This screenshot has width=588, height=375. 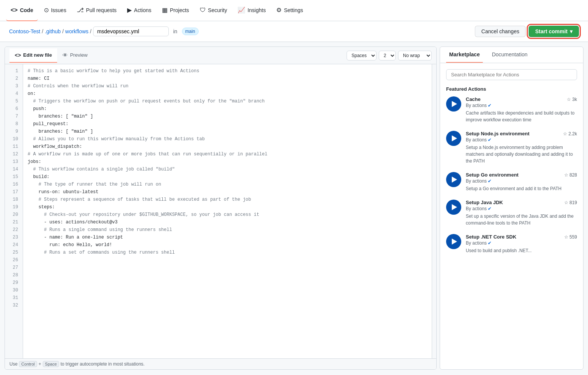 What do you see at coordinates (139, 11) in the screenshot?
I see `nav-actions: ▶ Actions` at bounding box center [139, 11].